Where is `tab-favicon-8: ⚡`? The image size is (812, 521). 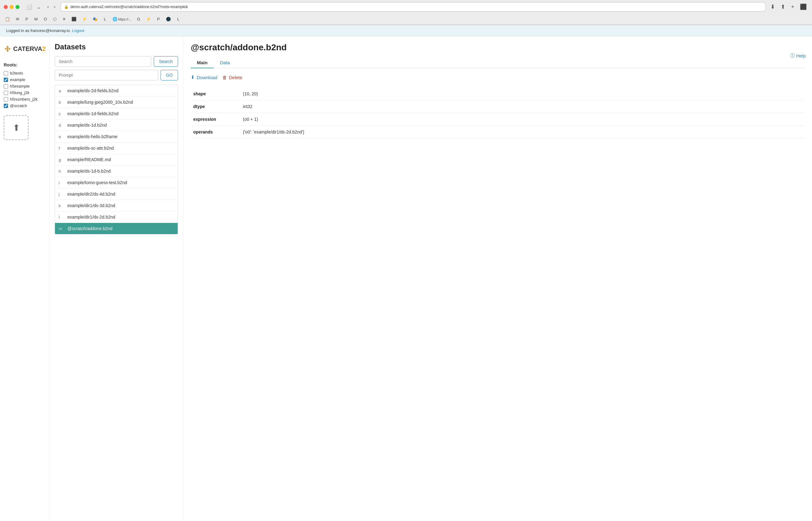 tab-favicon-8: ⚡ is located at coordinates (85, 19).